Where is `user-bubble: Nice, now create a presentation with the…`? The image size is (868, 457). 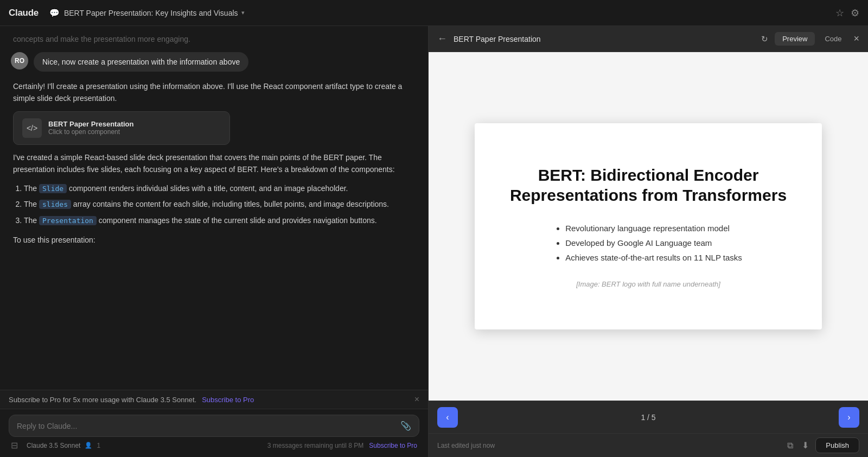 user-bubble: Nice, now create a presentation with the… is located at coordinates (141, 62).